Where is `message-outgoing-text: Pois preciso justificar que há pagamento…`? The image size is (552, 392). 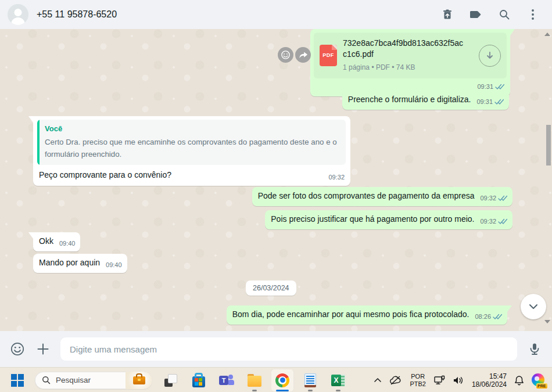 message-outgoing-text: Pois preciso justificar que há pagamento… is located at coordinates (389, 220).